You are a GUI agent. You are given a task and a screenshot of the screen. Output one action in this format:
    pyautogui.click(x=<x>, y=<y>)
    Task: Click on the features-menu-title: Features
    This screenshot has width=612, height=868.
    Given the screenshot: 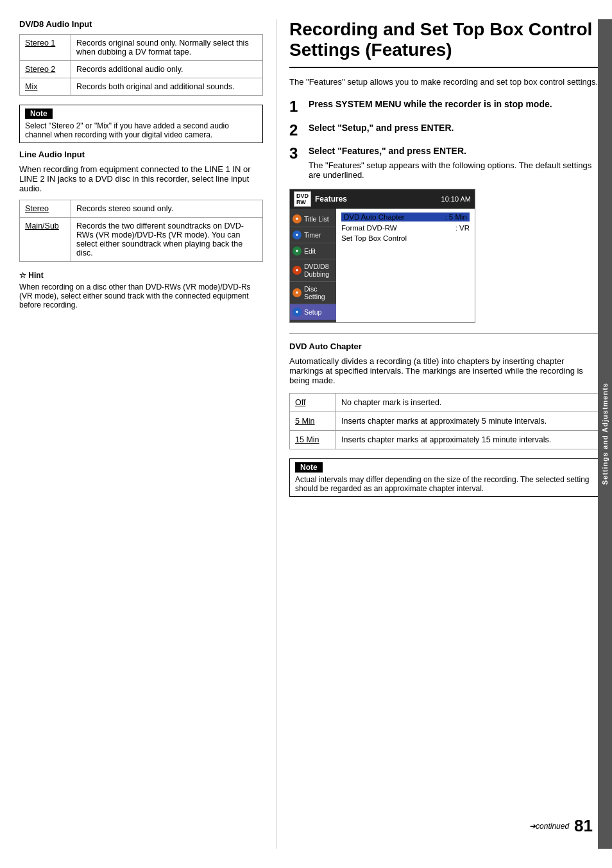 What is the action you would take?
    pyautogui.click(x=378, y=199)
    